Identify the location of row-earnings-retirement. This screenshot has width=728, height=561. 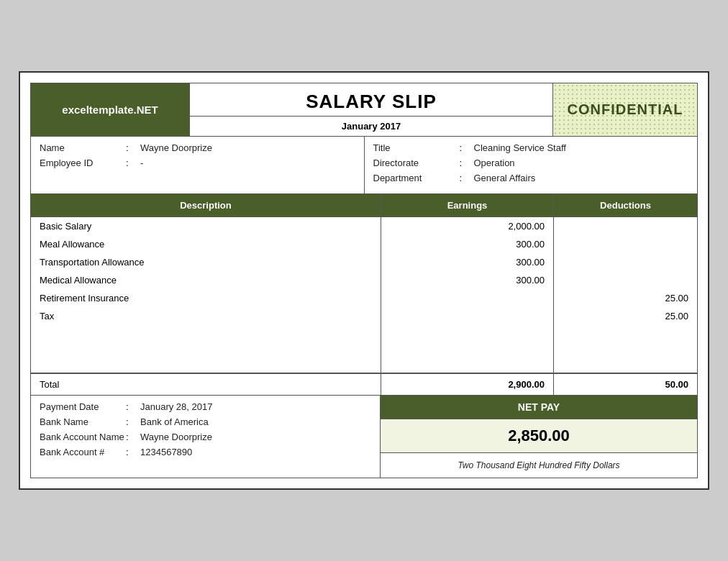
(467, 298).